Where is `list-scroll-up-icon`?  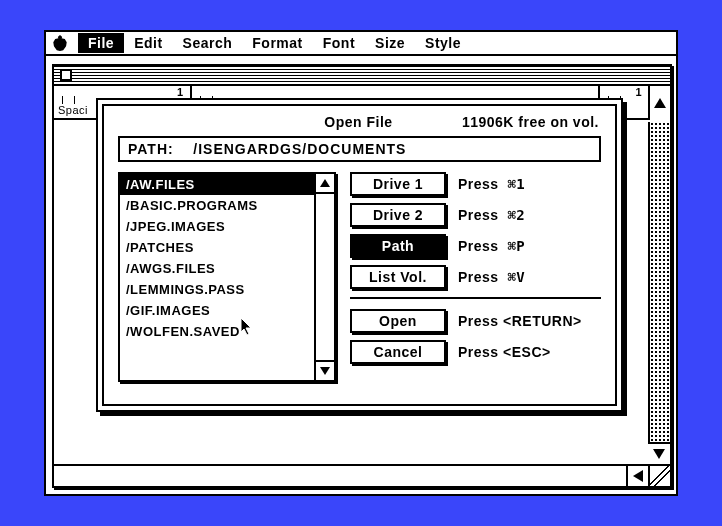 list-scroll-up-icon is located at coordinates (325, 184).